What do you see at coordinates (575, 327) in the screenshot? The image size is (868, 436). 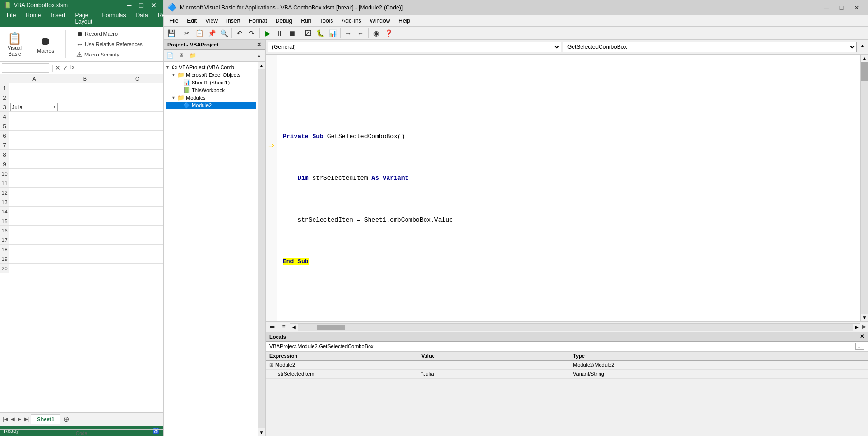 I see `code-hscrollbar: ◀ ▶` at bounding box center [575, 327].